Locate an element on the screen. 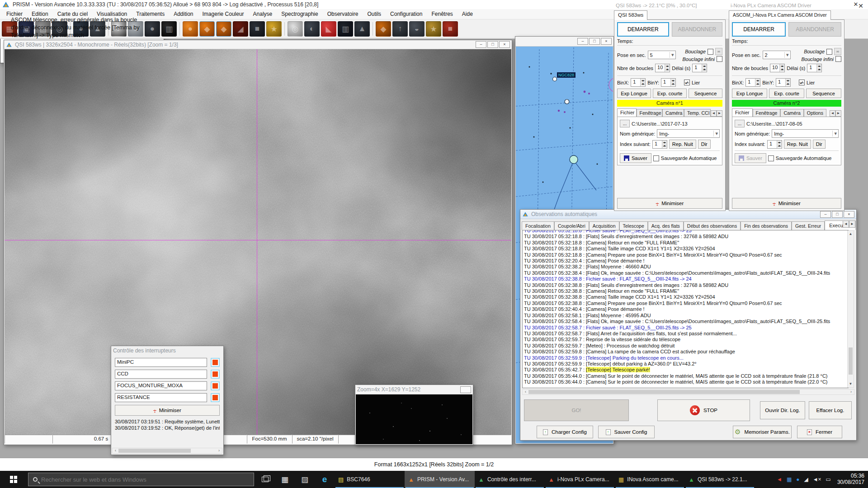  volume-alert-icon: ◄ is located at coordinates (779, 479).